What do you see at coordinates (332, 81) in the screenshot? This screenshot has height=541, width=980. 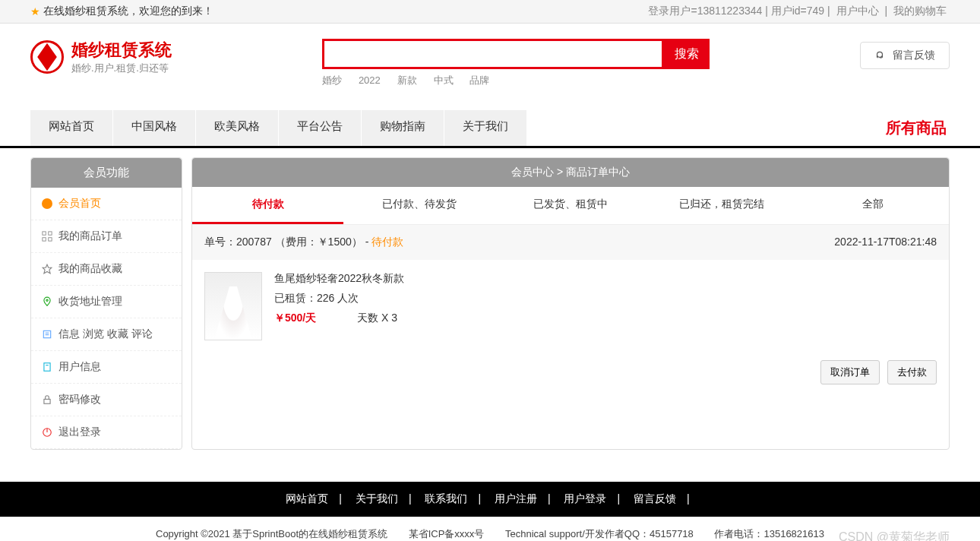 I see `tag: 婚纱` at bounding box center [332, 81].